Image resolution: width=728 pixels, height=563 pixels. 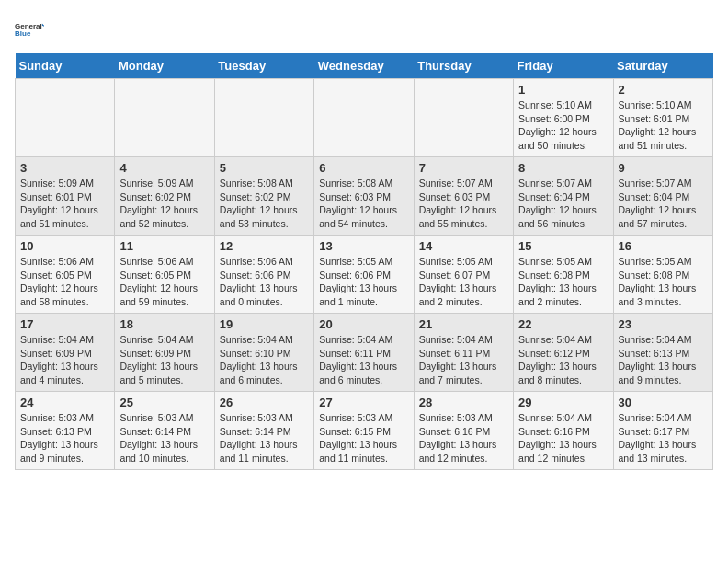 What do you see at coordinates (663, 431) in the screenshot?
I see `calendar-cell: 30Sunrise: 5:04 AM Sunset: 6:17 PM Dayli…` at bounding box center [663, 431].